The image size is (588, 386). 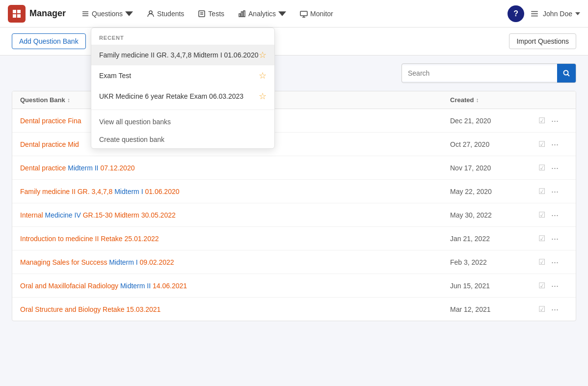 I want to click on nav-questions-label: Questions, so click(x=107, y=14).